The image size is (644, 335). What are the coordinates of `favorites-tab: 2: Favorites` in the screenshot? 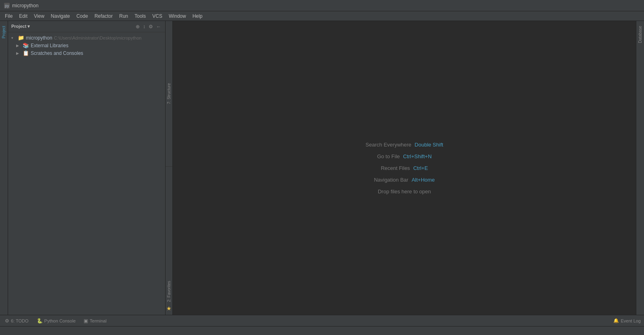 It's located at (169, 291).